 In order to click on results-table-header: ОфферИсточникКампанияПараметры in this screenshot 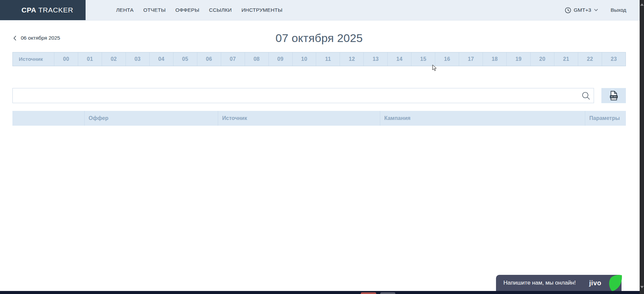, I will do `click(319, 118)`.